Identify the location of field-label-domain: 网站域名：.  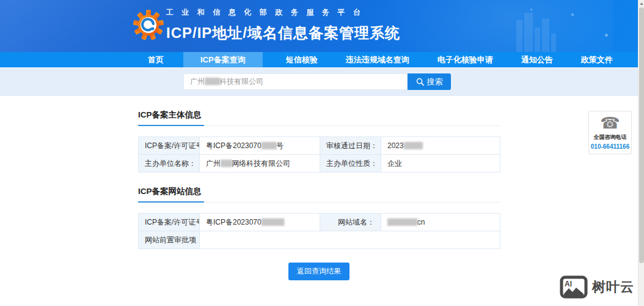
(351, 223).